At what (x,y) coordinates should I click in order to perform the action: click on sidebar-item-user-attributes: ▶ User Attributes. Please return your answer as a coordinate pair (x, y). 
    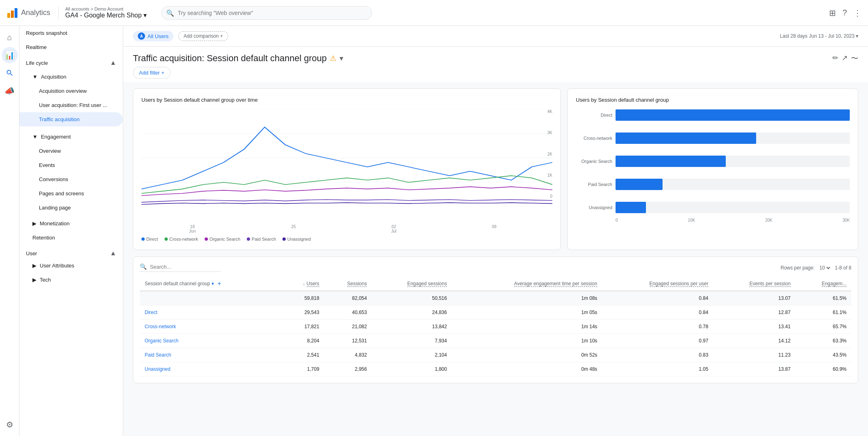
    Looking at the image, I should click on (71, 266).